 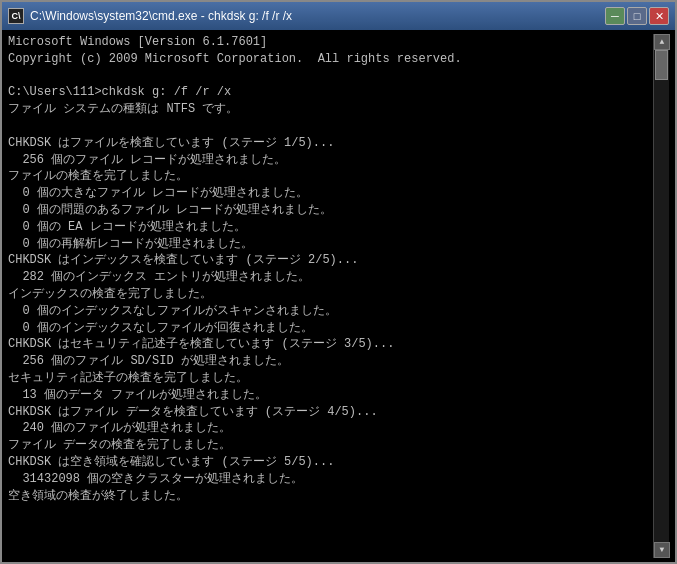 What do you see at coordinates (328, 428) in the screenshot?
I see `terminal-line: 240 個のファイルが処理されました。` at bounding box center [328, 428].